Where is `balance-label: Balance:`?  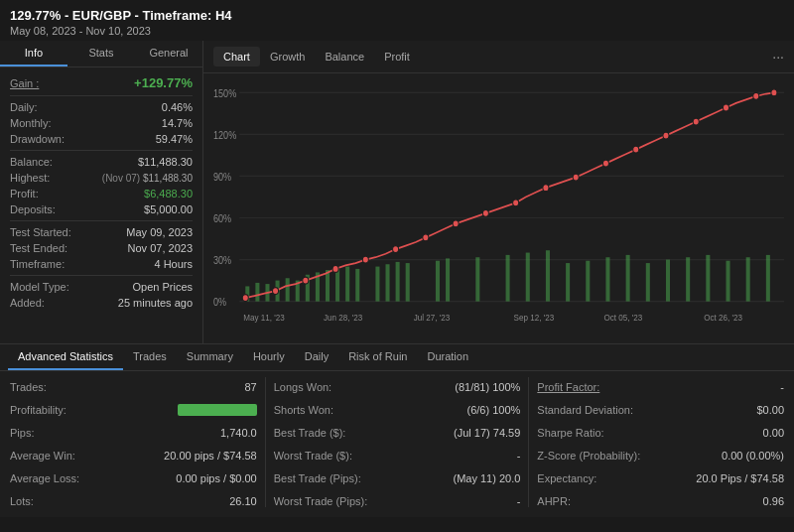 balance-label: Balance: is located at coordinates (32, 162).